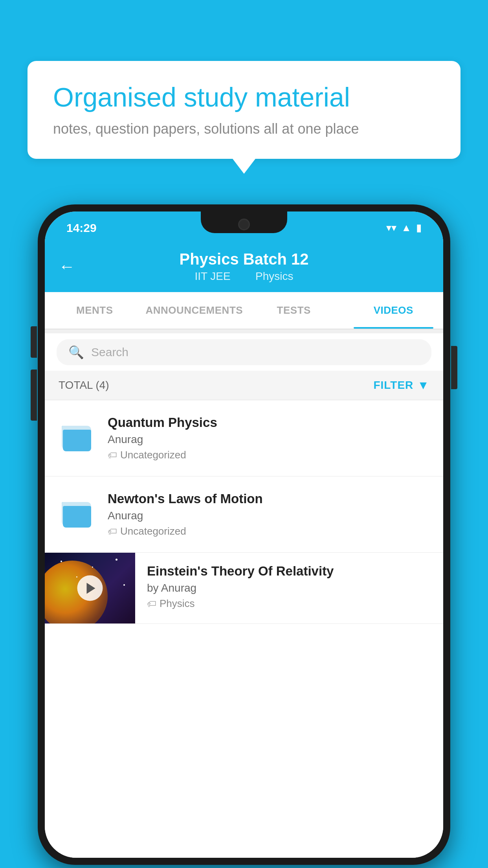 Image resolution: width=488 pixels, height=868 pixels. Describe the element at coordinates (288, 588) in the screenshot. I see `item-author: by Anurag` at that location.